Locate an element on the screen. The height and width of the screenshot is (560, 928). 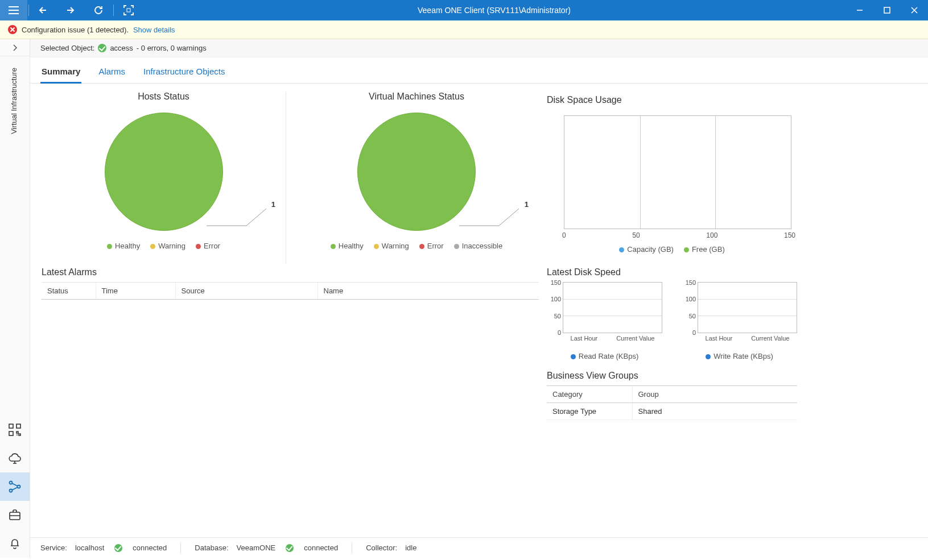
dot-read-icon is located at coordinates (574, 357).